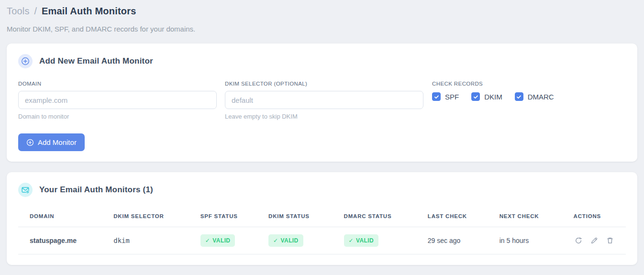 The image size is (644, 275). I want to click on edit-pencil-icon, so click(594, 241).